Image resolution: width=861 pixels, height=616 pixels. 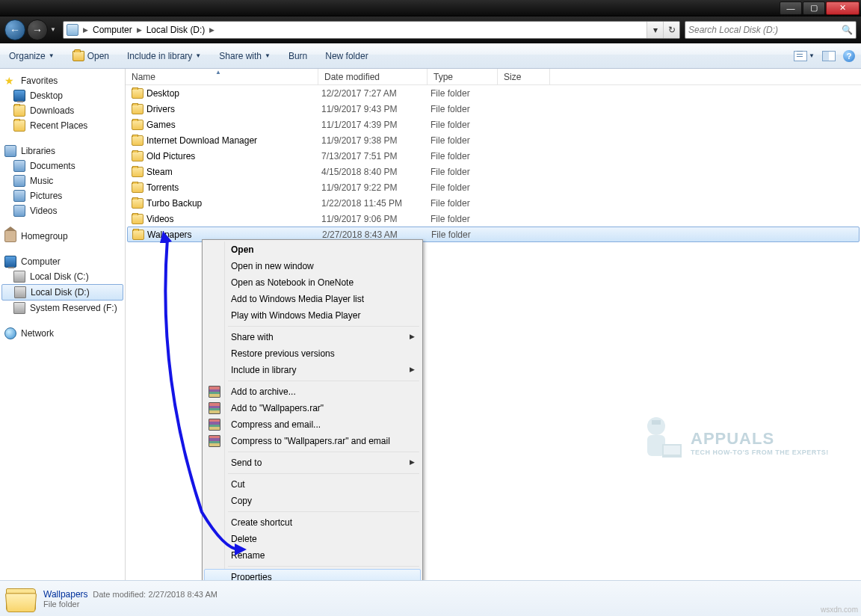 I want to click on sidebar-item-music: Music, so click(x=63, y=181).